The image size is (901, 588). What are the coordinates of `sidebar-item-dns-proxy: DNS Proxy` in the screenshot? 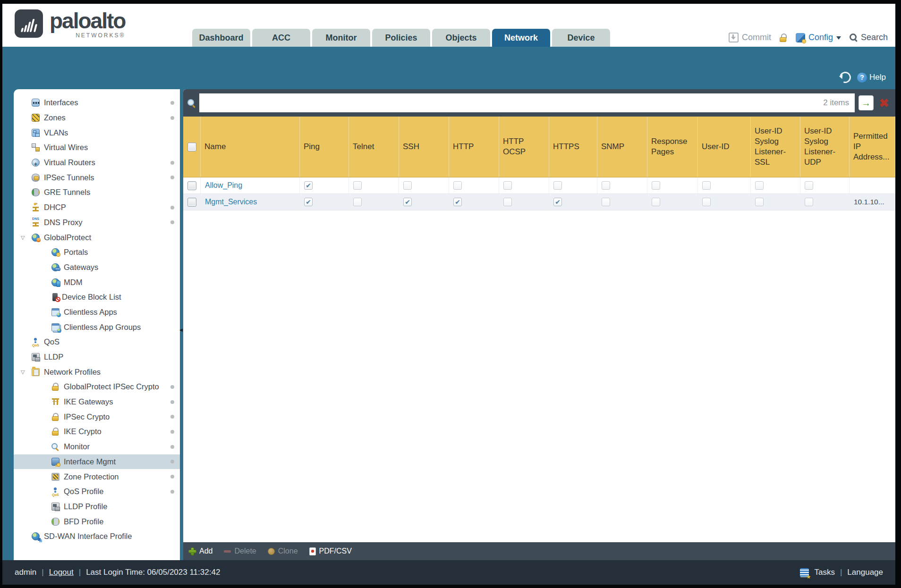 It's located at (97, 223).